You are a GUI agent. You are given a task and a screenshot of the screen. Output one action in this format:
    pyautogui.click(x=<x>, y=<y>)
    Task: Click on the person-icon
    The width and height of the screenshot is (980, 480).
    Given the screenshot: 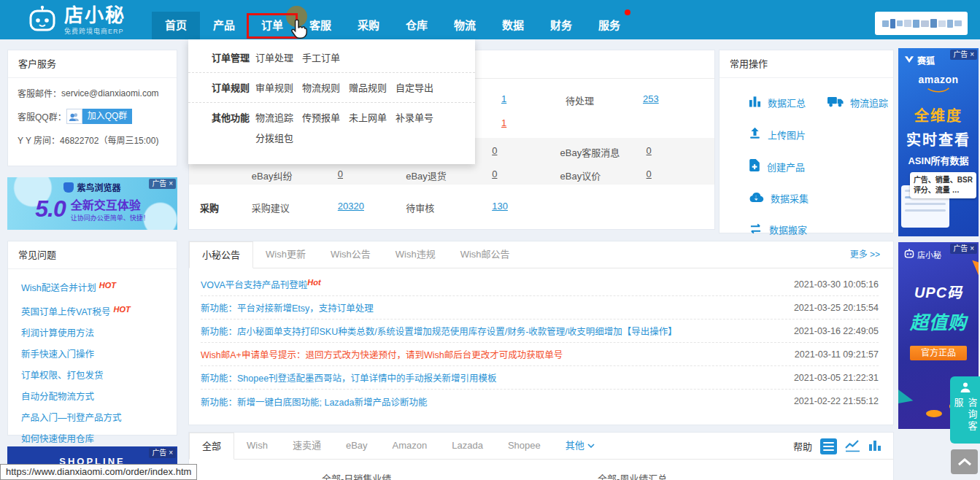 What is the action you would take?
    pyautogui.click(x=965, y=388)
    